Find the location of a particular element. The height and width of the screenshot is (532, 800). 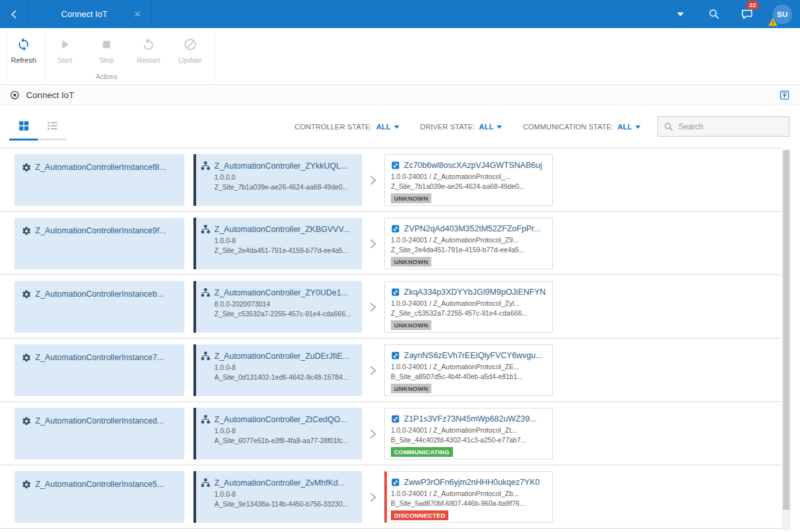

controller-card: Z_AutomationController_ZtCedQO... 1.0.0-… is located at coordinates (278, 434).